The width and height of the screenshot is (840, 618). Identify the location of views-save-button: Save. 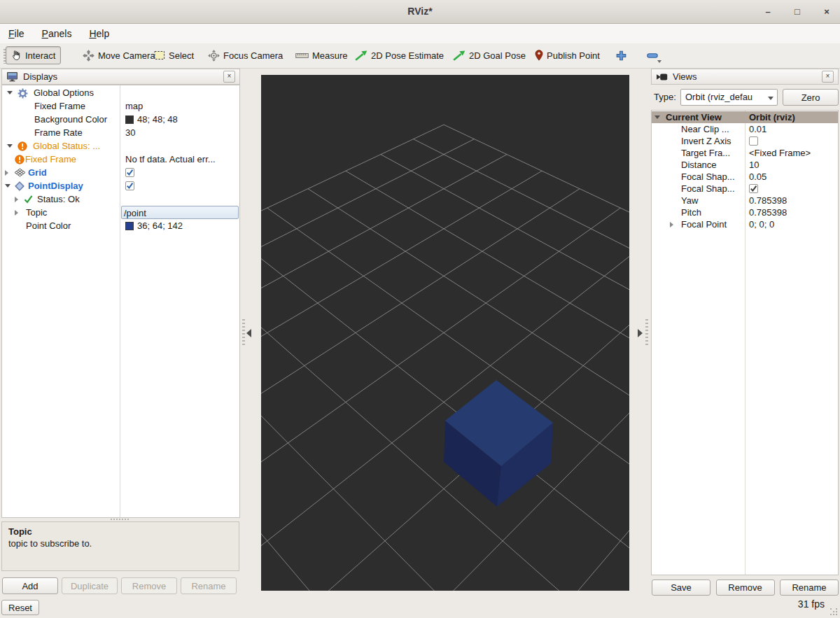
(681, 588).